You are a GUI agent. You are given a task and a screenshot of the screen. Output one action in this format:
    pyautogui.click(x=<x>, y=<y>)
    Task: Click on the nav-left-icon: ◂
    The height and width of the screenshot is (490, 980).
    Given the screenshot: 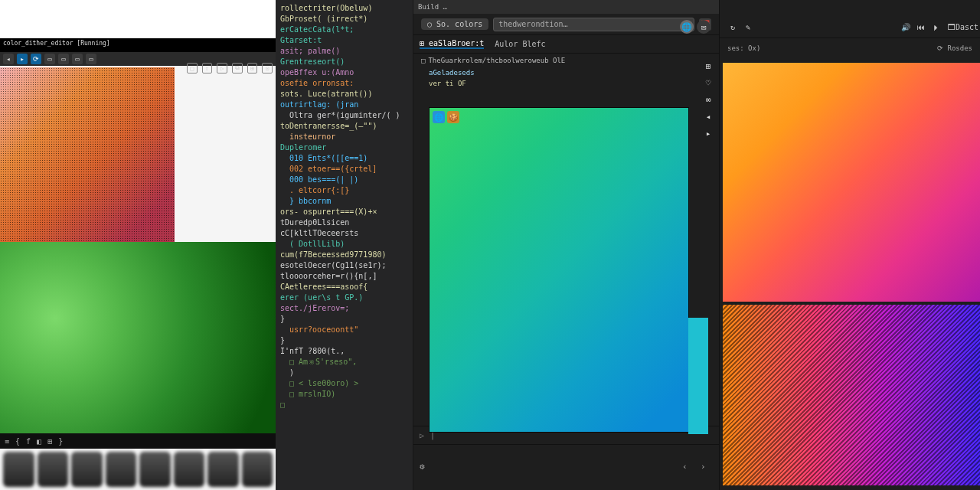 What is the action you would take?
    pyautogui.click(x=708, y=116)
    